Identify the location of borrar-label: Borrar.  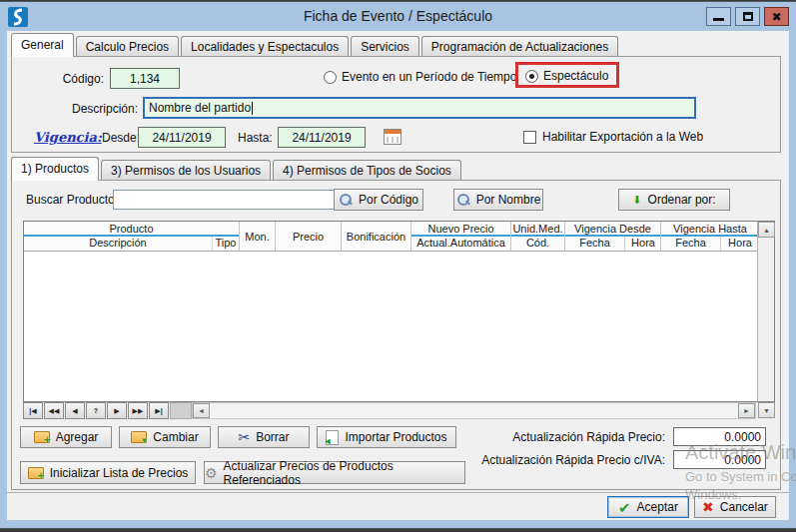
(272, 437).